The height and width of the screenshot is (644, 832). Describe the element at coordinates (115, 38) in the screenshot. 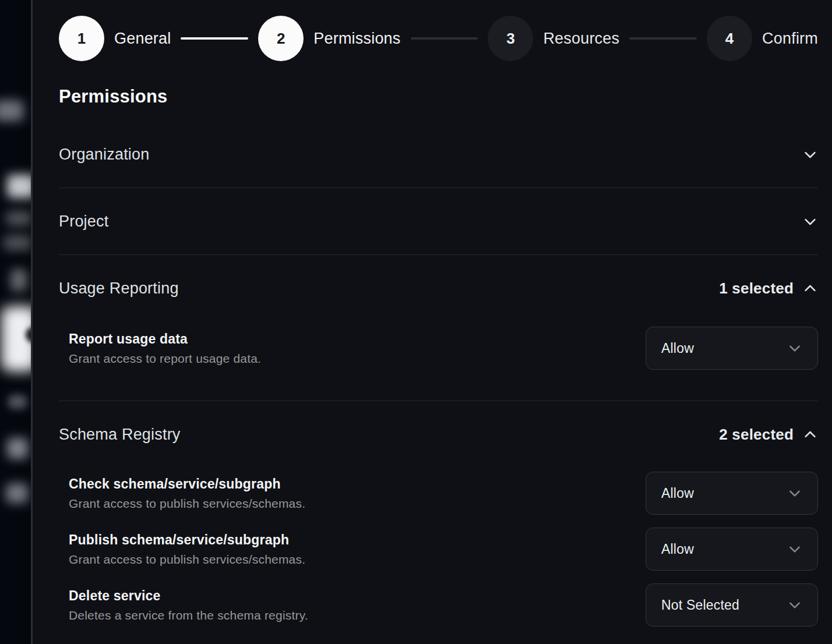

I see `step-general: 1 General` at that location.